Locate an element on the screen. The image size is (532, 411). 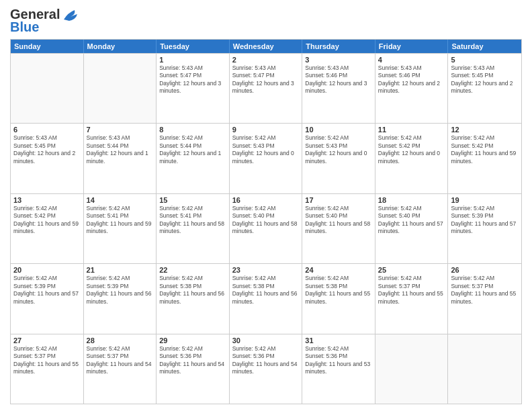
calendar-cell: 24Sunrise: 5:42 AMSunset: 5:38 PMDayligh… is located at coordinates (339, 298).